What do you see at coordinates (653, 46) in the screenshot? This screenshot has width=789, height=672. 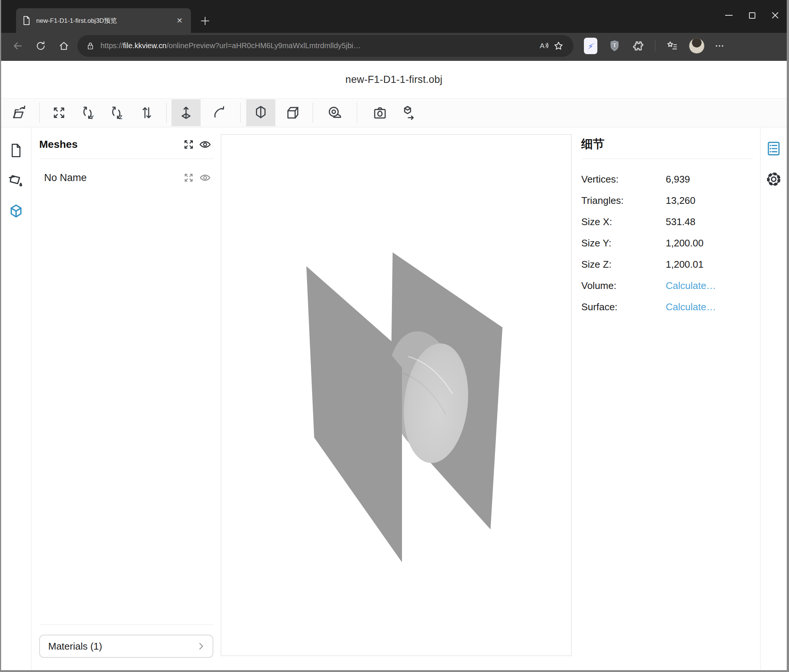 I see `extension-row: T` at bounding box center [653, 46].